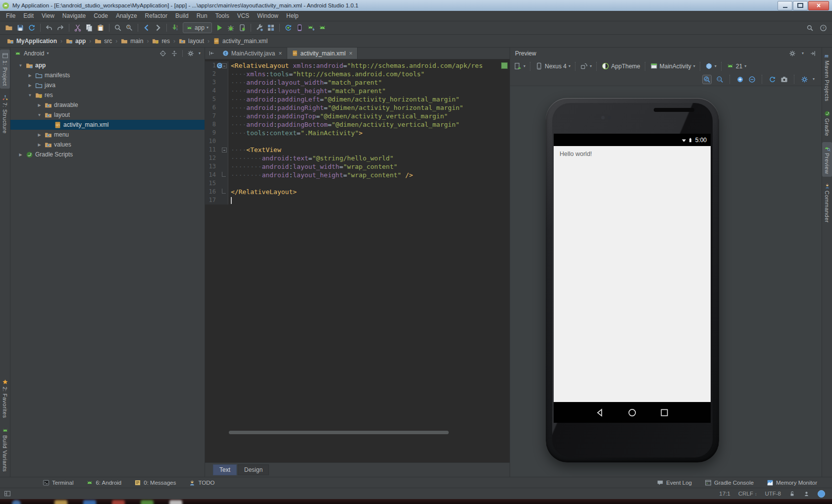 The height and width of the screenshot is (504, 832). What do you see at coordinates (30, 95) in the screenshot?
I see `tree-arrow-icon: ▼` at bounding box center [30, 95].